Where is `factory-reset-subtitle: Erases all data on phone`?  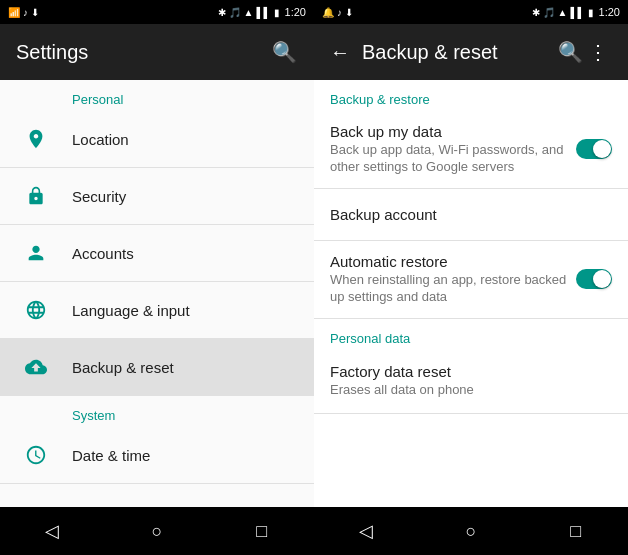
factory-reset-subtitle: Erases all data on phone is located at coordinates (471, 390).